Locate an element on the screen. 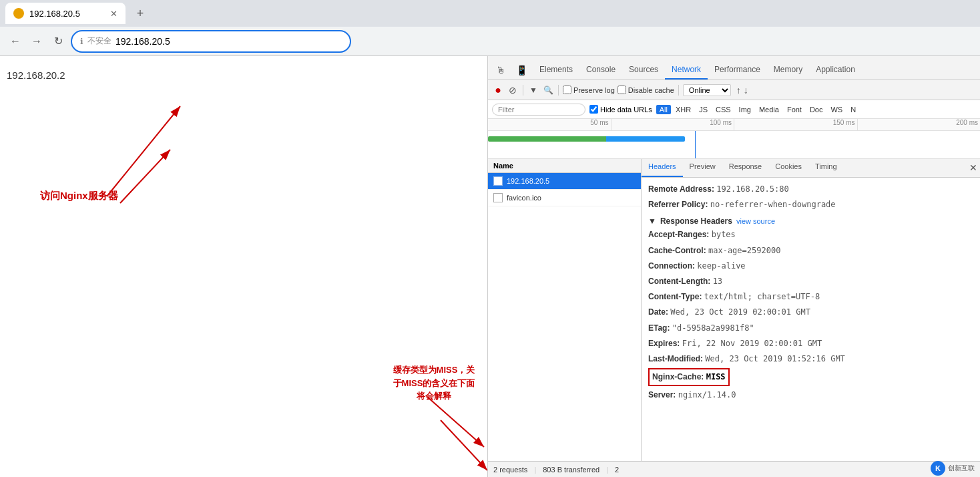 Image resolution: width=980 pixels, height=477 pixels. cache-control-key: Cache-Control: is located at coordinates (678, 251).